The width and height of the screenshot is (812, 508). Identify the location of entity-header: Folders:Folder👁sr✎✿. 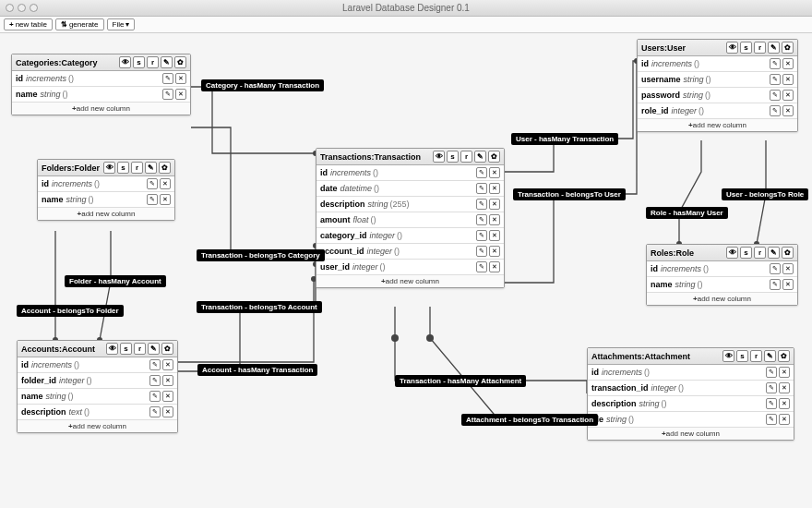
(106, 168).